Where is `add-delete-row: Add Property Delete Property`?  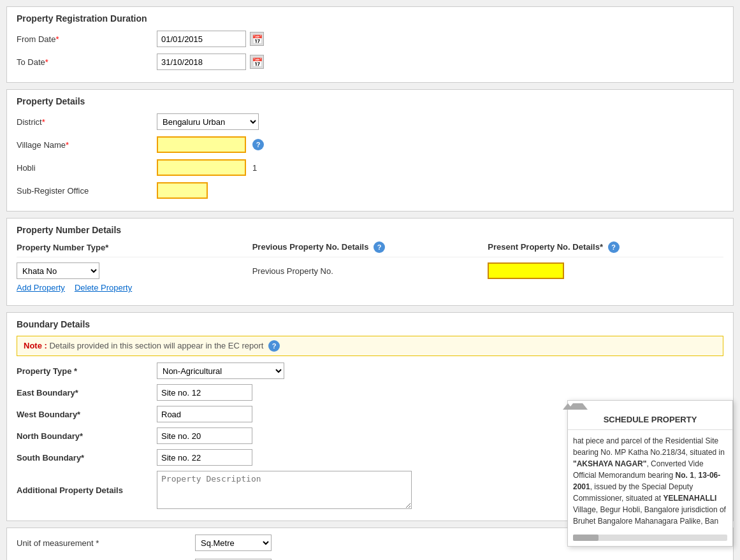
add-delete-row: Add Property Delete Property is located at coordinates (370, 288).